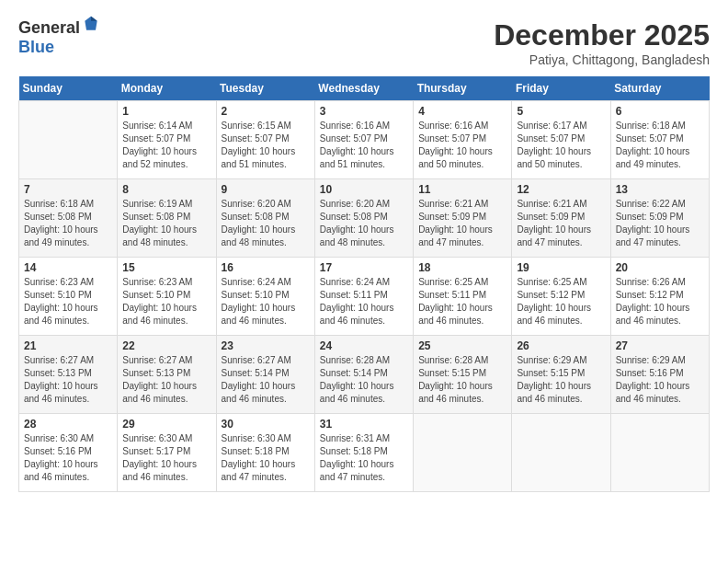 The image size is (728, 563). What do you see at coordinates (364, 296) in the screenshot?
I see `calendar-cell: 17Sunrise: 6:24 AMSunset: 5:11 PMDayligh…` at bounding box center [364, 296].